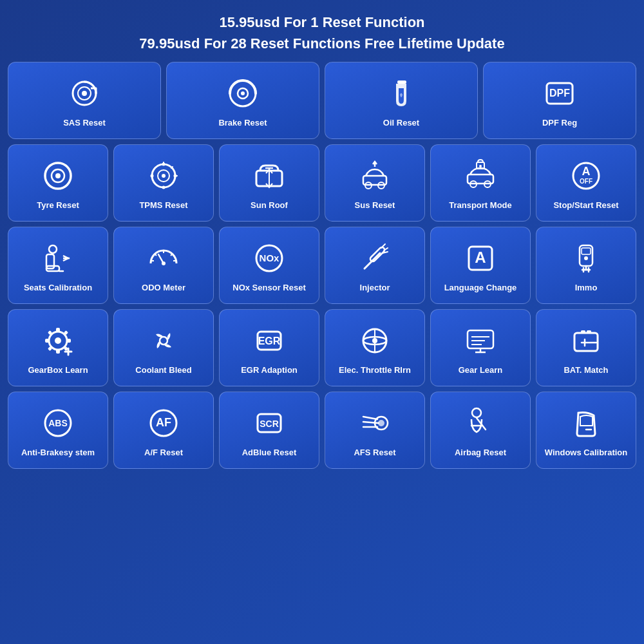 The width and height of the screenshot is (644, 644). Describe the element at coordinates (375, 341) in the screenshot. I see `throttle-icon` at that location.